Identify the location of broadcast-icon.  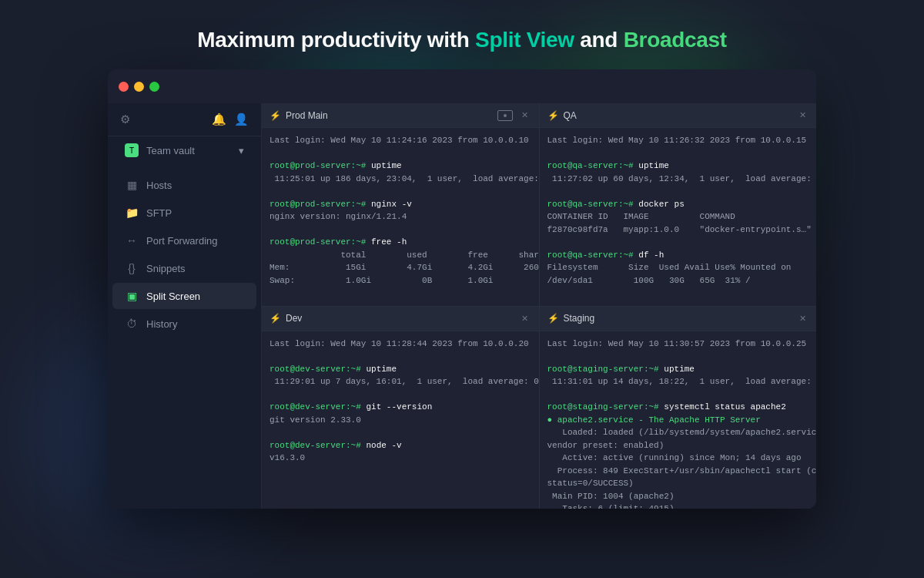
(505, 116).